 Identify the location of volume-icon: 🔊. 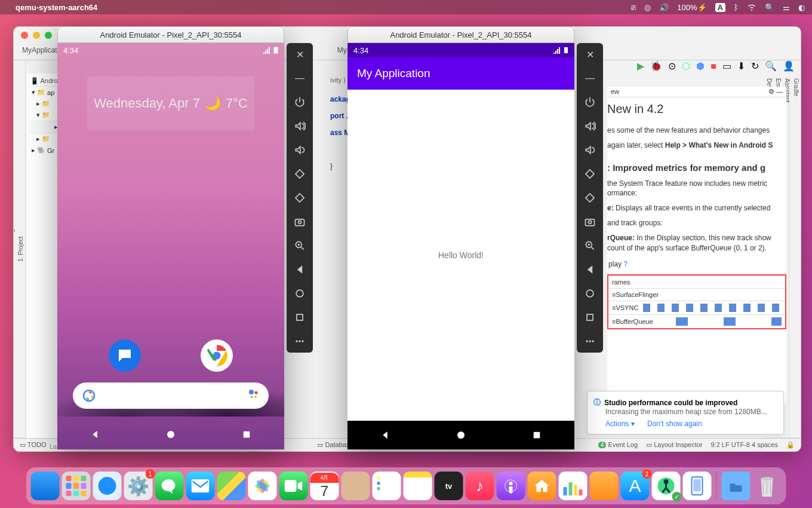
(664, 7).